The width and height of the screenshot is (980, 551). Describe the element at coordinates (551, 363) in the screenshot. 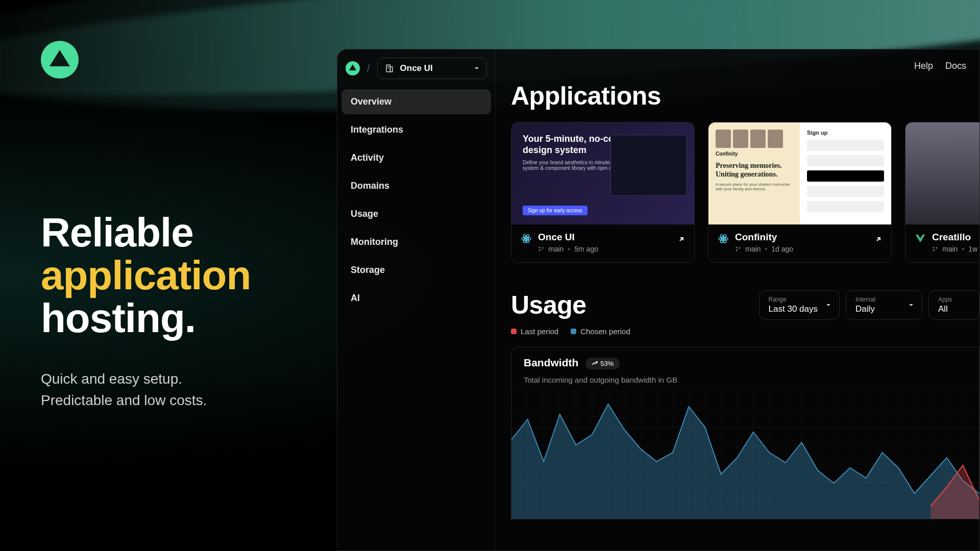

I see `bandwidth-title: Bandwidth` at that location.